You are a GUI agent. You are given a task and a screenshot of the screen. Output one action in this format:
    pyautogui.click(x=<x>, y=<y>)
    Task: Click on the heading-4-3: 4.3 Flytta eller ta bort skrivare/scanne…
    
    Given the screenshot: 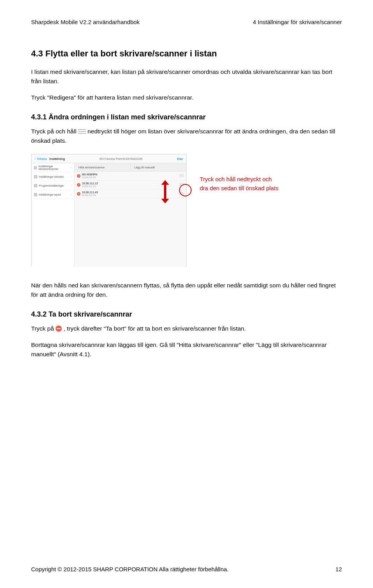 What is the action you would take?
    pyautogui.click(x=186, y=54)
    